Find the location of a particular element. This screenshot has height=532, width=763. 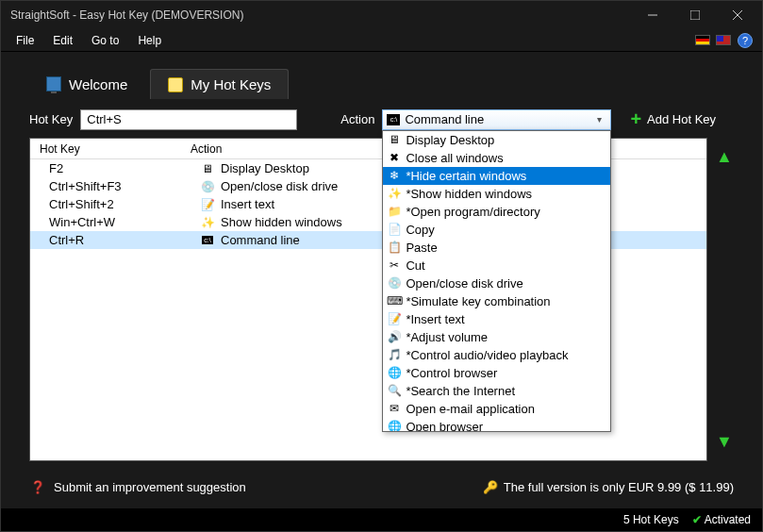

dropdown-item: ❄*Hide certain windows is located at coordinates (496, 175).